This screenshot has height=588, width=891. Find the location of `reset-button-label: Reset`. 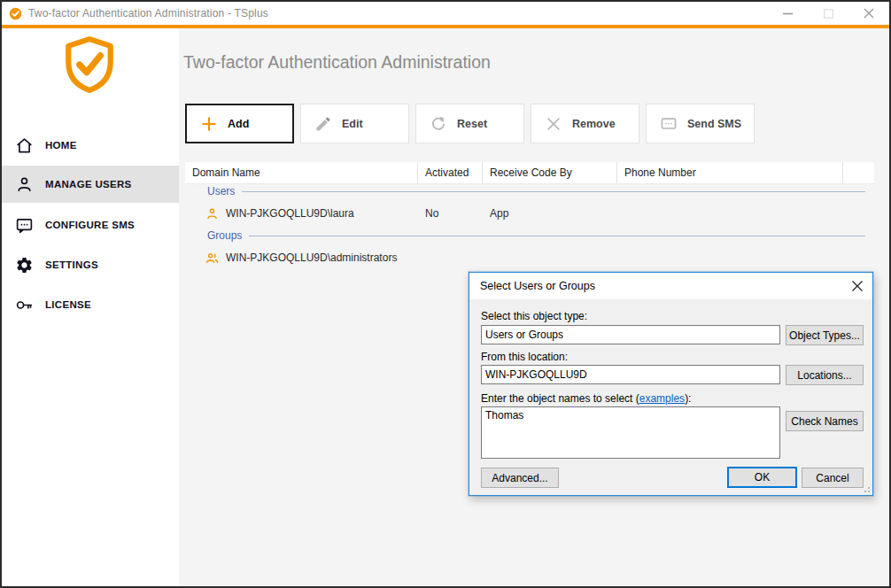

reset-button-label: Reset is located at coordinates (472, 124).